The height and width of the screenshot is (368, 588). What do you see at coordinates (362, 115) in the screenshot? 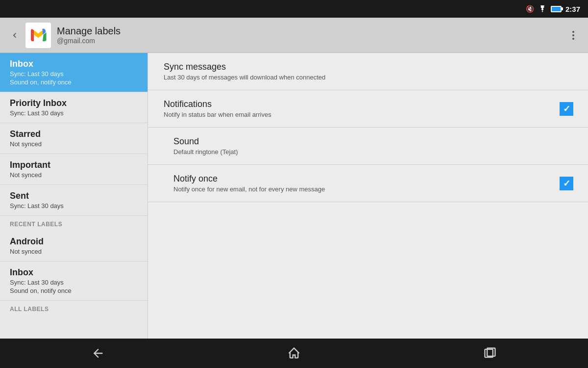
I see `setting-notifications-subtitle: Notify in status bar when email arrives` at bounding box center [362, 115].